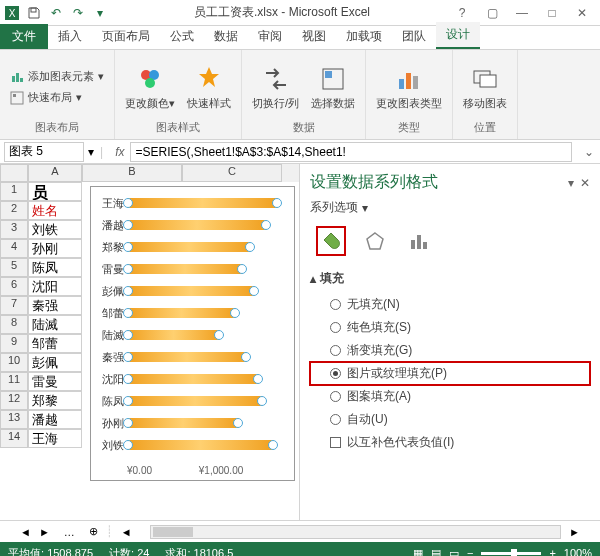 This screenshot has width=600, height=556. Describe the element at coordinates (55, 286) in the screenshot. I see `cell: 沈阳` at that location.